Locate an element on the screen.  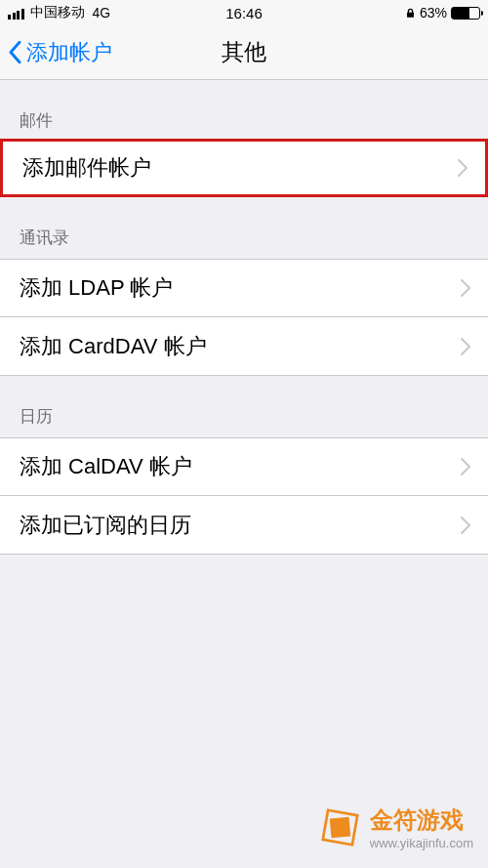
signal-icon is located at coordinates (16, 14).